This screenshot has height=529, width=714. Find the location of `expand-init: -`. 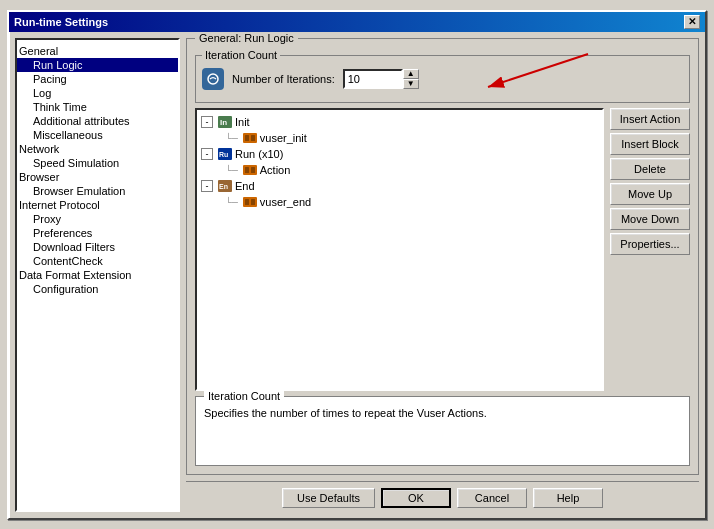

expand-init: - is located at coordinates (207, 122).